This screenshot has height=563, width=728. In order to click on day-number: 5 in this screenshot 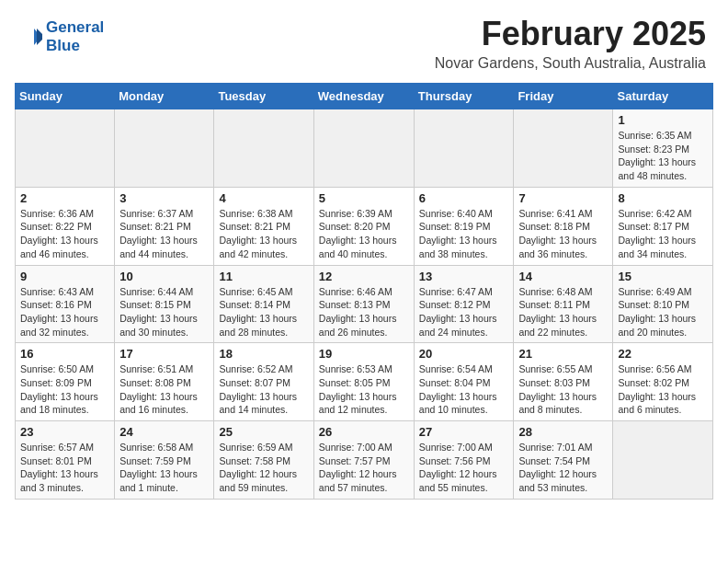, I will do `click(364, 199)`.